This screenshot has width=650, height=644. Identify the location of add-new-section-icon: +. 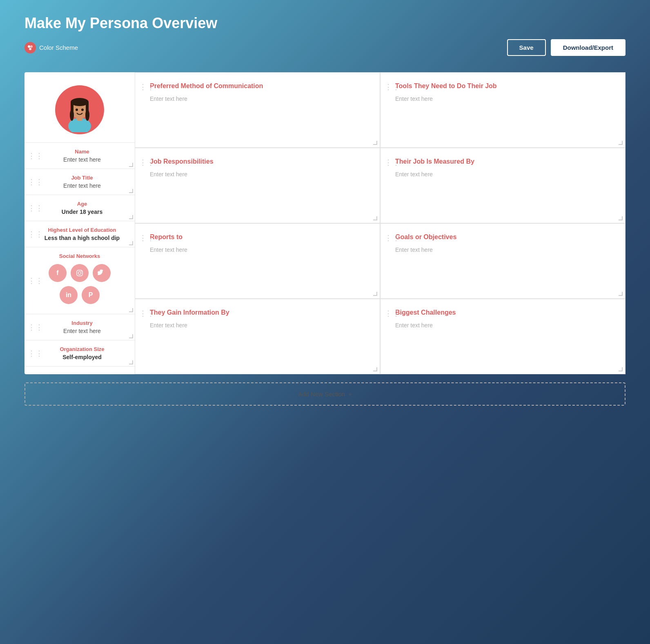
(350, 394).